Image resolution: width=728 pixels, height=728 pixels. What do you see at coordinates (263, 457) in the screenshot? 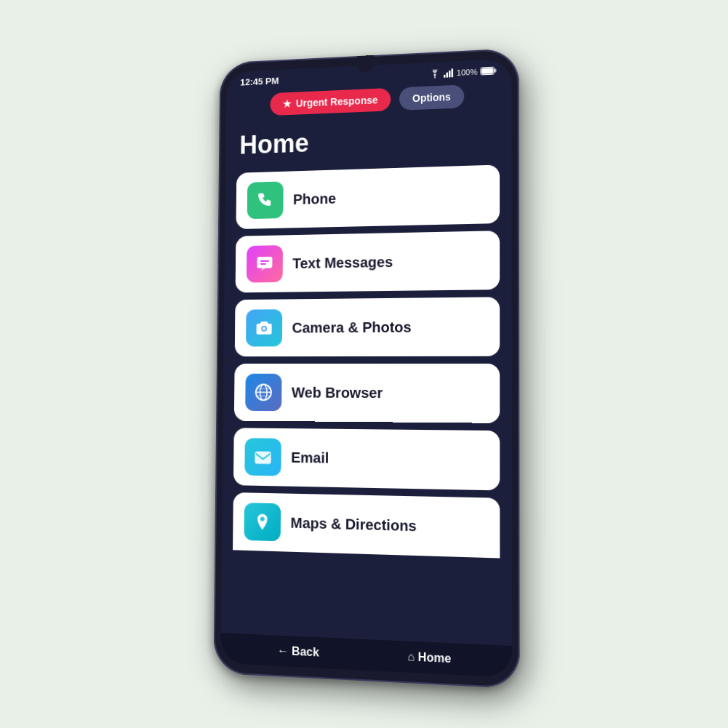
I see `email-icon` at bounding box center [263, 457].